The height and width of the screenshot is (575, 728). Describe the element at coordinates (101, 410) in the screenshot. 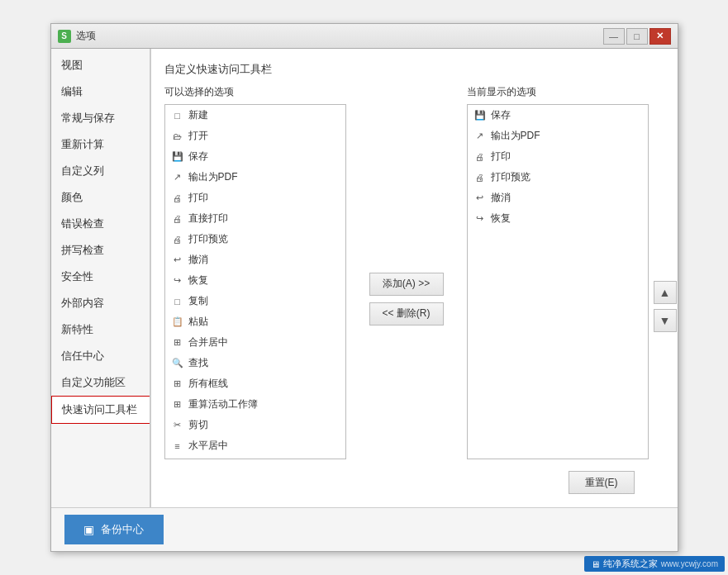

I see `sidebar-item-quick-access: 快速访问工具栏` at that location.